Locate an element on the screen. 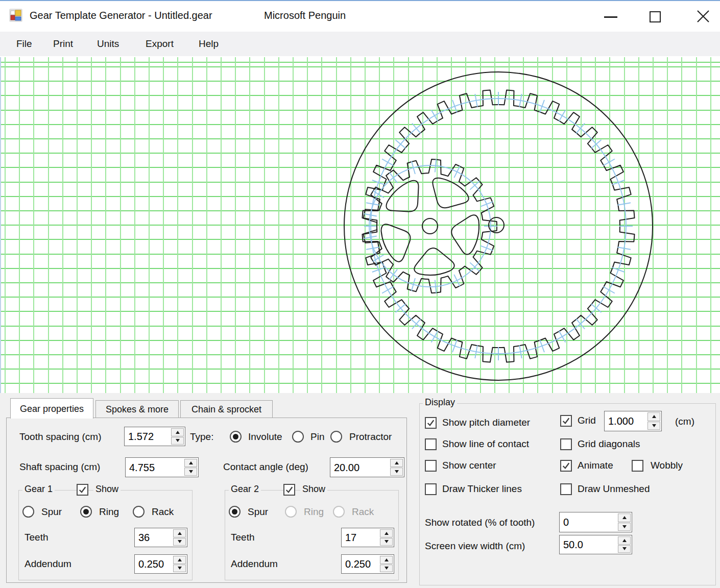  draw-unmeshed-checkbox is located at coordinates (566, 489).